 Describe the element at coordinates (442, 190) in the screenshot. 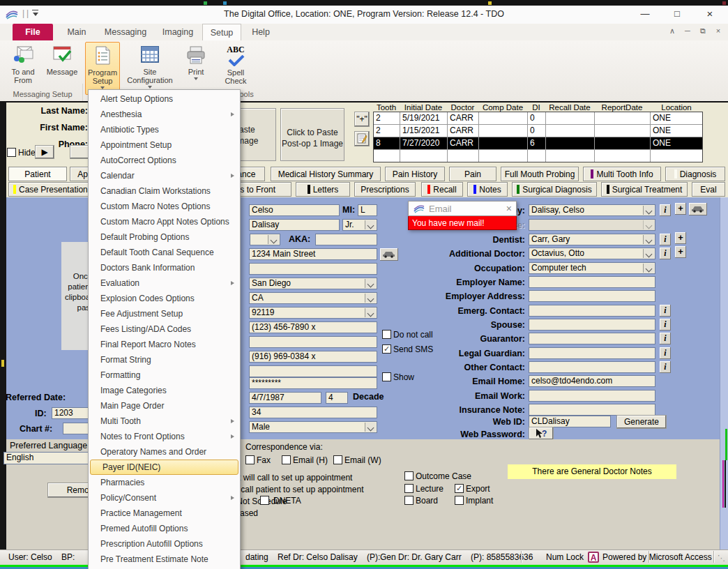

I see `tab-recall: Recall` at that location.